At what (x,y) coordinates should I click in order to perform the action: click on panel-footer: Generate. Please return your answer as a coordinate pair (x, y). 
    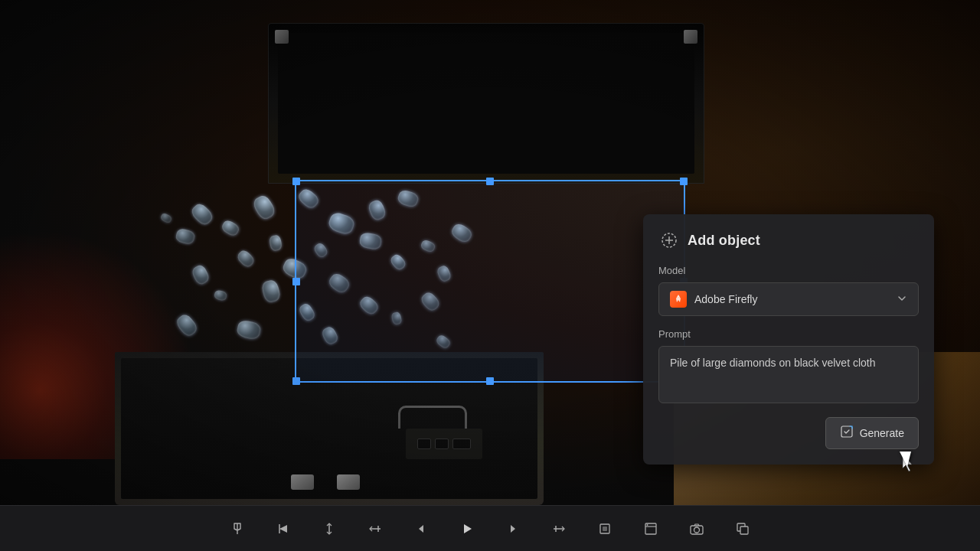
    Looking at the image, I should click on (789, 433).